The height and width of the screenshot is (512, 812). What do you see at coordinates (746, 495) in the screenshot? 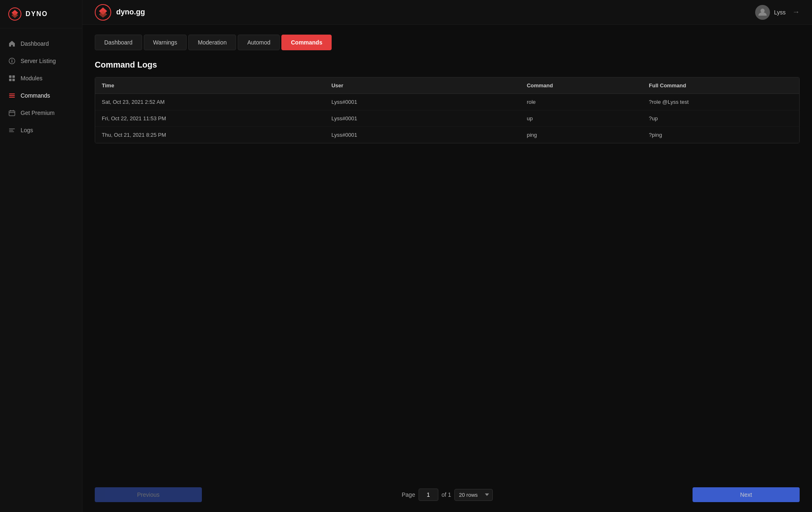
I see `next-button: Next` at bounding box center [746, 495].